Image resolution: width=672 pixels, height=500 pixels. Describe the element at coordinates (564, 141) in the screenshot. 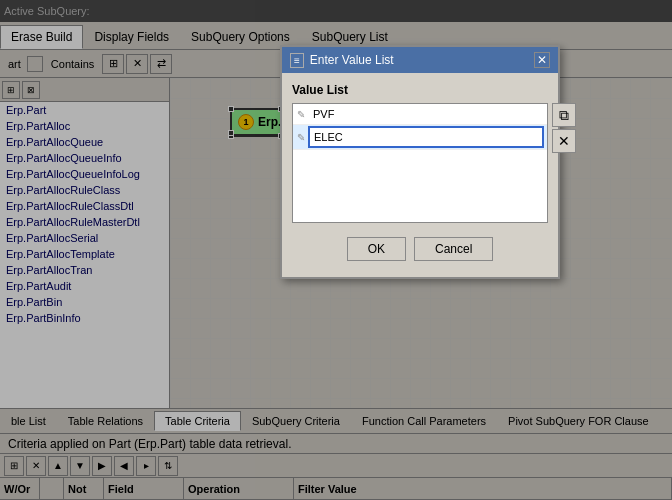

I see `delete-button: ✕` at that location.